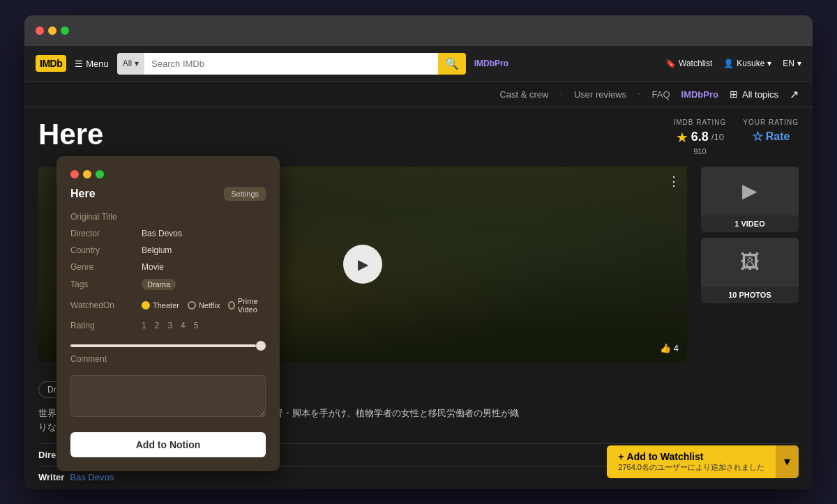 This screenshot has height=504, width=837. What do you see at coordinates (682, 137) in the screenshot?
I see `star-filled-icon: ★` at bounding box center [682, 137].